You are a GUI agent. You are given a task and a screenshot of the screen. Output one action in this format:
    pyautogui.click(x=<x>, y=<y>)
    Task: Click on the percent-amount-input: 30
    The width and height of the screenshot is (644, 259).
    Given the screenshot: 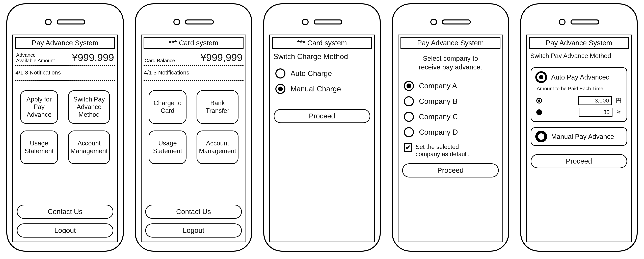 What is the action you would take?
    pyautogui.click(x=596, y=112)
    